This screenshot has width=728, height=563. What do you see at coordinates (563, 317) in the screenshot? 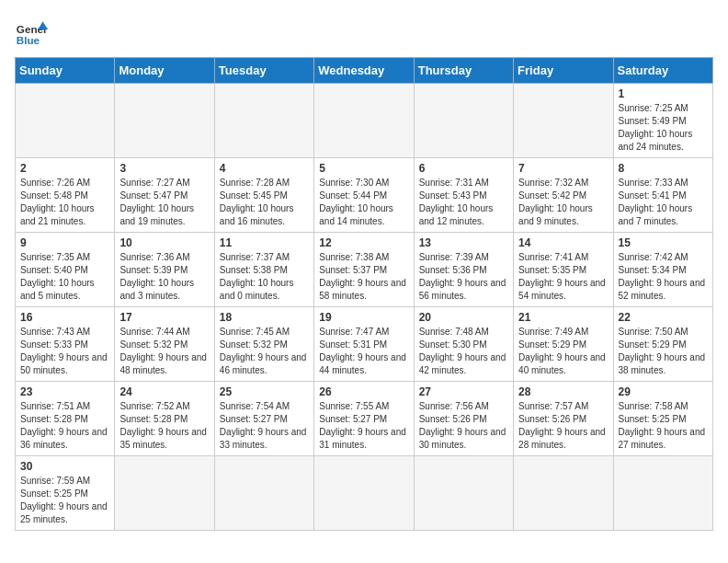
I see `day-number: 21` at bounding box center [563, 317].